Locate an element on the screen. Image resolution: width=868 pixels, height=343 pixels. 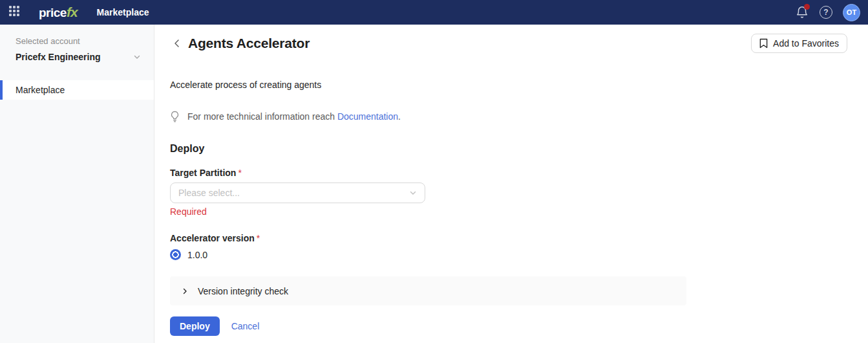
version-radio-option: 1.0.0 is located at coordinates (509, 255).